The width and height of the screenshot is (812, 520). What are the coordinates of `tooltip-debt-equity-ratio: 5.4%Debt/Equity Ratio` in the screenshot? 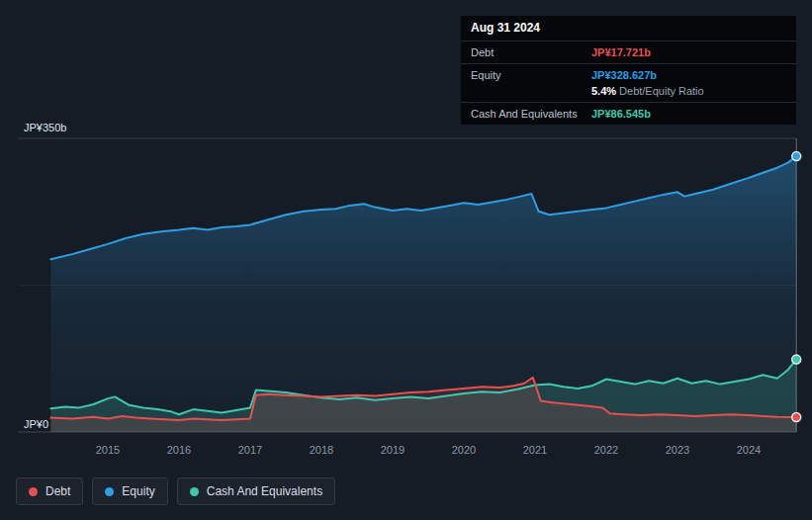 It's located at (648, 91).